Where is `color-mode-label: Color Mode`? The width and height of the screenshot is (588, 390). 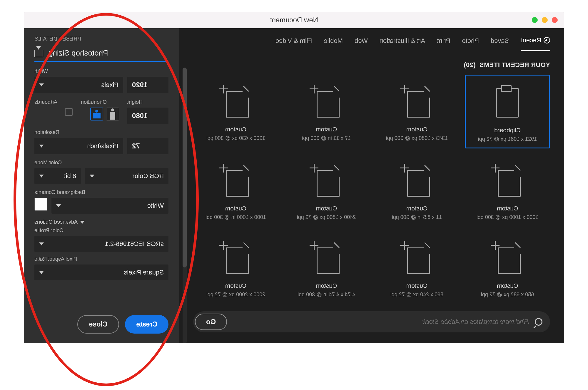 color-mode-label: Color Mode is located at coordinates (101, 163).